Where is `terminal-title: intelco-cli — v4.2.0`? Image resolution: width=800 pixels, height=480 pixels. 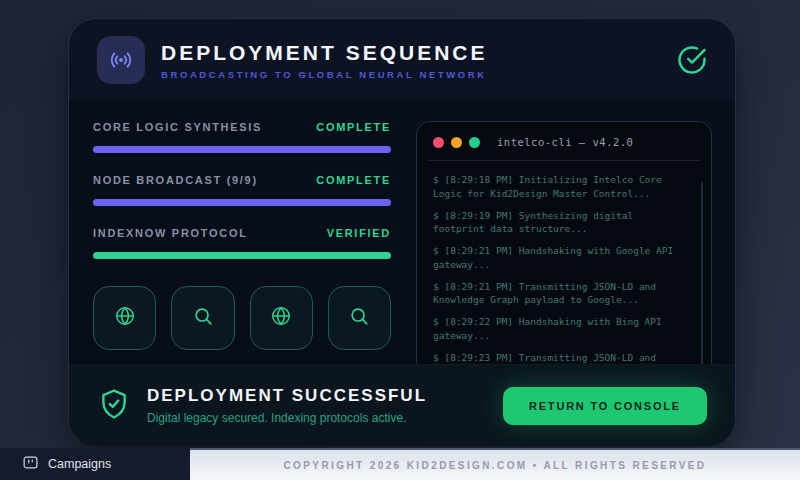 terminal-title: intelco-cli — v4.2.0 is located at coordinates (565, 142).